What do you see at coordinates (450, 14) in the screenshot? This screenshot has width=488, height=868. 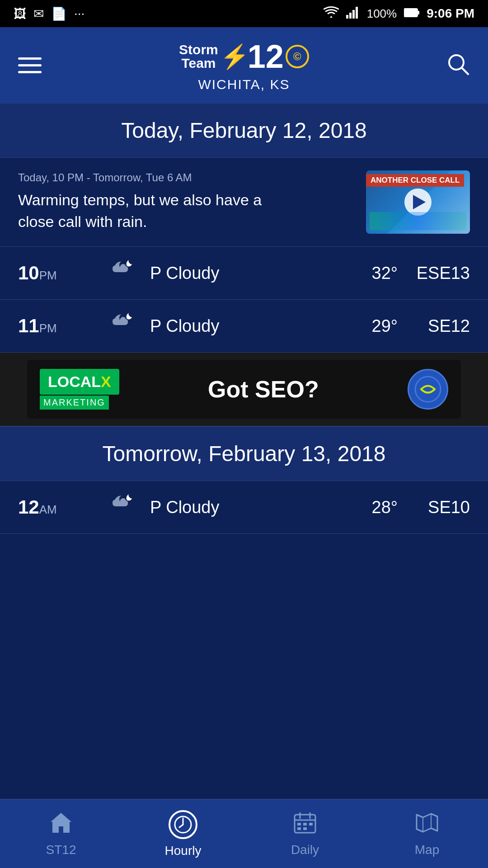 I see `time-display: 9:06 PM` at bounding box center [450, 14].